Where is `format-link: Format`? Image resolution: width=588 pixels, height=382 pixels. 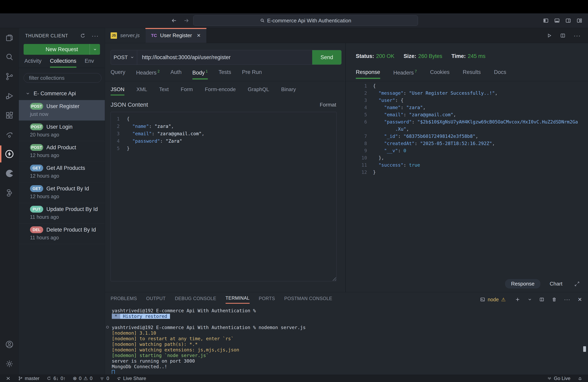
format-link: Format is located at coordinates (328, 105).